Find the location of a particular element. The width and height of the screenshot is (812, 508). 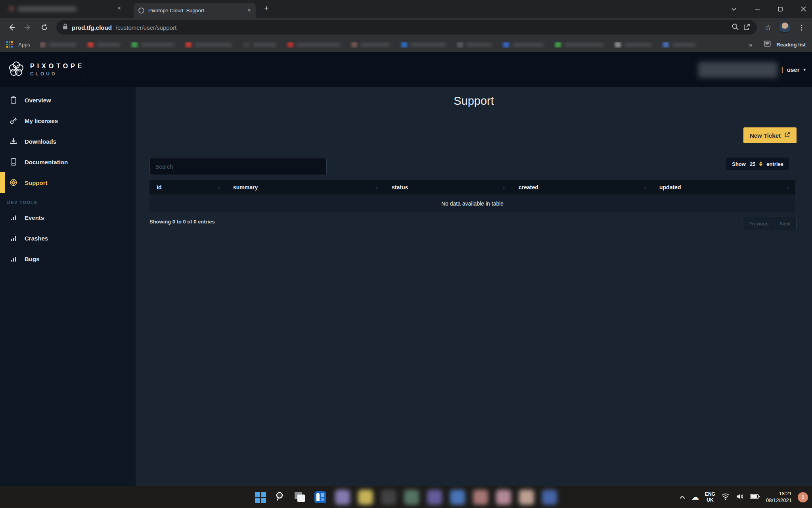

minimize-icon is located at coordinates (757, 9).